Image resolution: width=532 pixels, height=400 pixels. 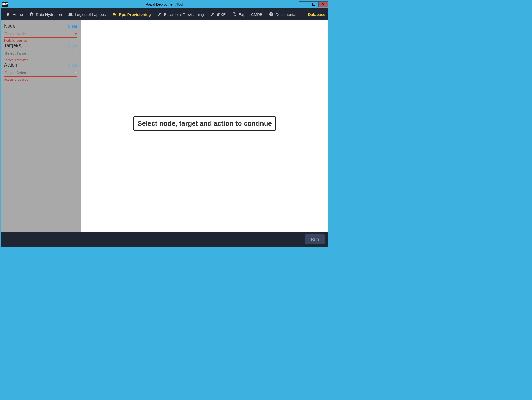 What do you see at coordinates (31, 14) in the screenshot?
I see `layers-icon` at bounding box center [31, 14].